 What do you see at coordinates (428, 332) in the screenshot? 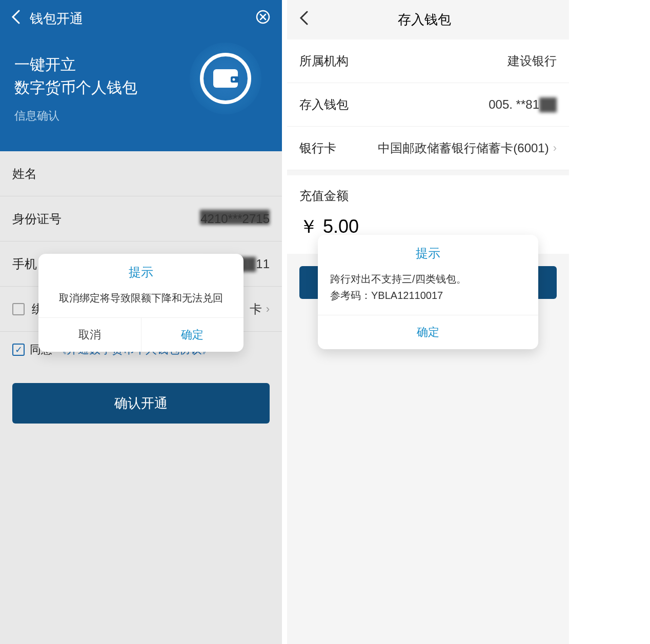
I see `dialog-buttons: 确定` at bounding box center [428, 332].